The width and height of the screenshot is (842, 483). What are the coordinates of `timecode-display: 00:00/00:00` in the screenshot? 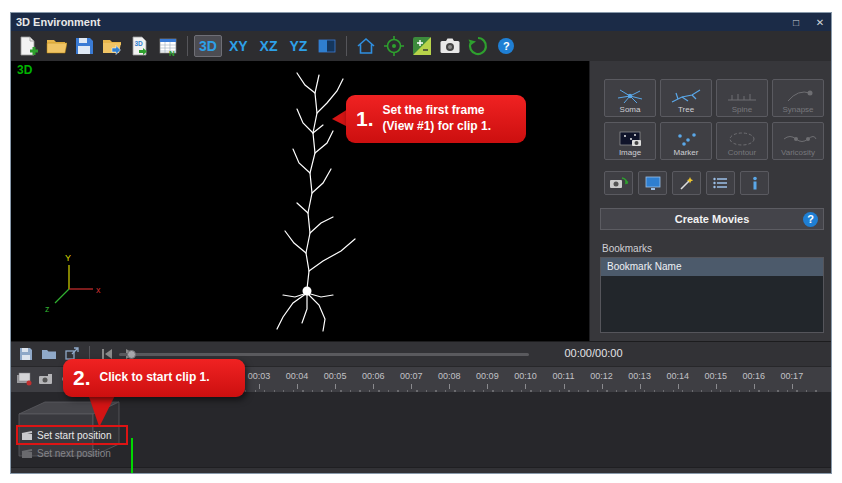 It's located at (594, 353).